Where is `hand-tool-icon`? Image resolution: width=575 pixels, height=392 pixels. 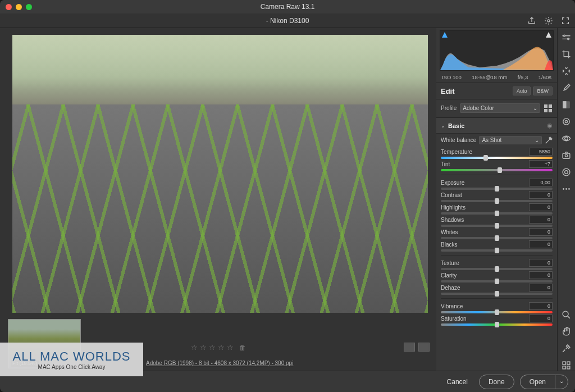
hand-tool-icon is located at coordinates (567, 331).